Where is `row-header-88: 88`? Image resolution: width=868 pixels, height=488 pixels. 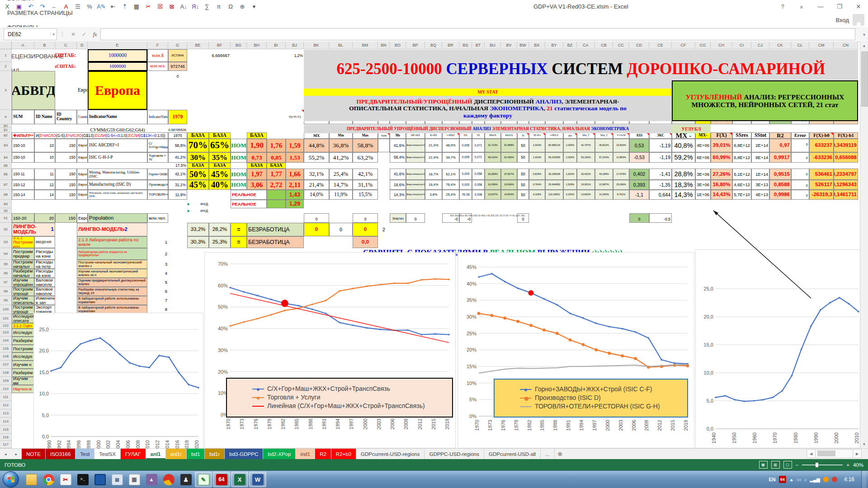 row-header-88: 88 is located at coordinates (6, 195).